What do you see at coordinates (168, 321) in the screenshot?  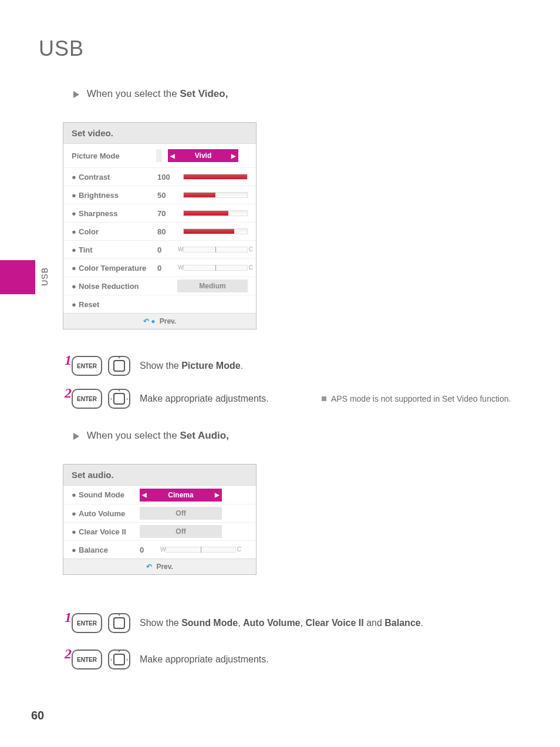 I see `video-footer-text: Prev.` at bounding box center [168, 321].